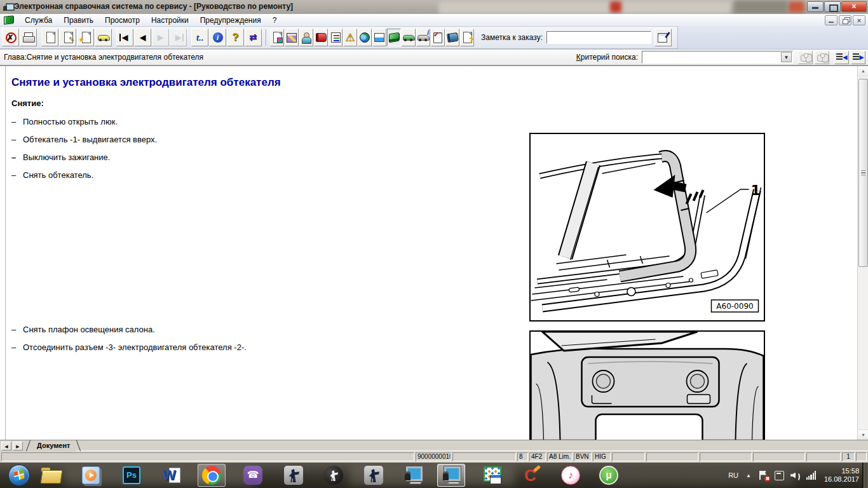 The width and height of the screenshot is (868, 488). I want to click on new-from-template-button: ★, so click(85, 37).